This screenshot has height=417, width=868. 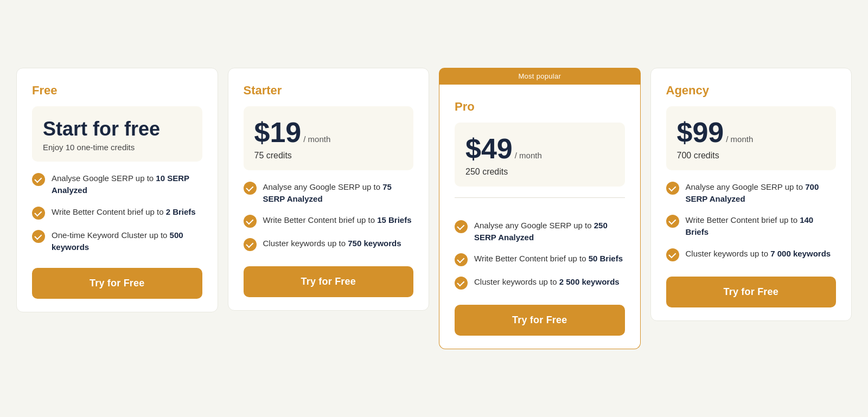 I want to click on feature-item-free-0: Analyse Google SERP up to 10 SERP Analyz…, so click(x=117, y=184).